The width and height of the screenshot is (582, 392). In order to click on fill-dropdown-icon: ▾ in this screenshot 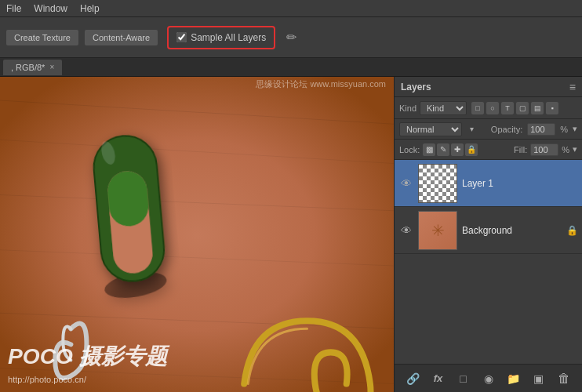, I will do `click(575, 149)`.